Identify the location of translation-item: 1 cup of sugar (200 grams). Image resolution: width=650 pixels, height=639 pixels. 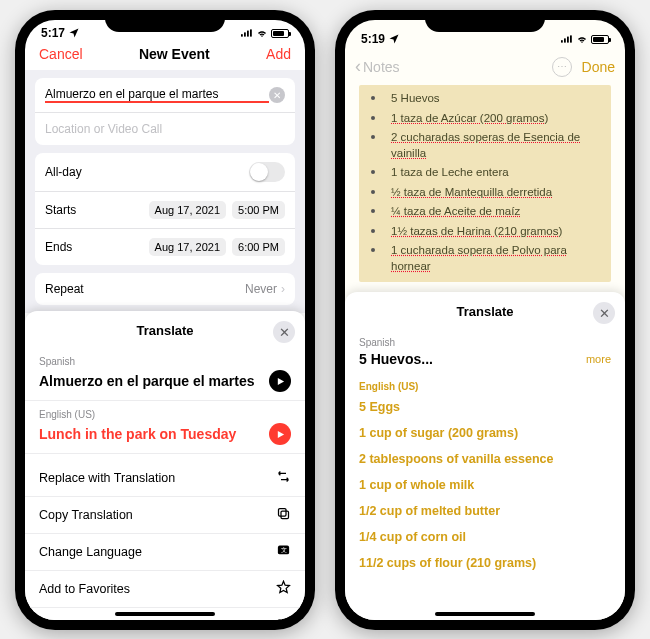
(485, 433).